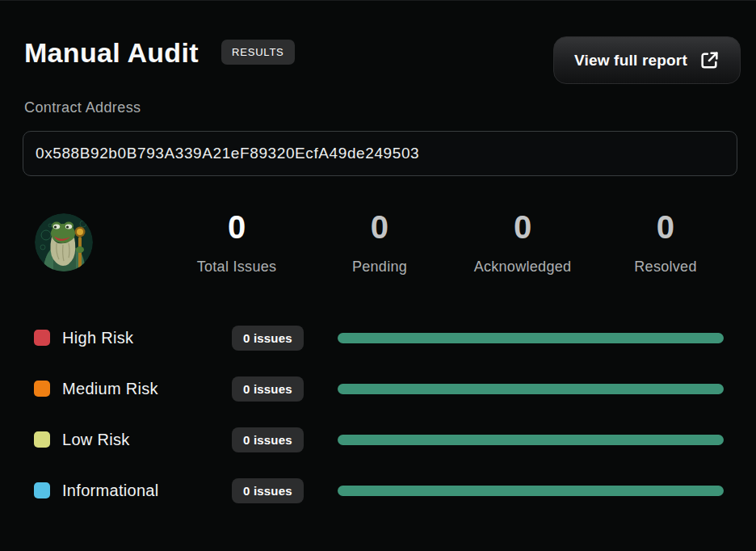  I want to click on external-link-icon, so click(709, 60).